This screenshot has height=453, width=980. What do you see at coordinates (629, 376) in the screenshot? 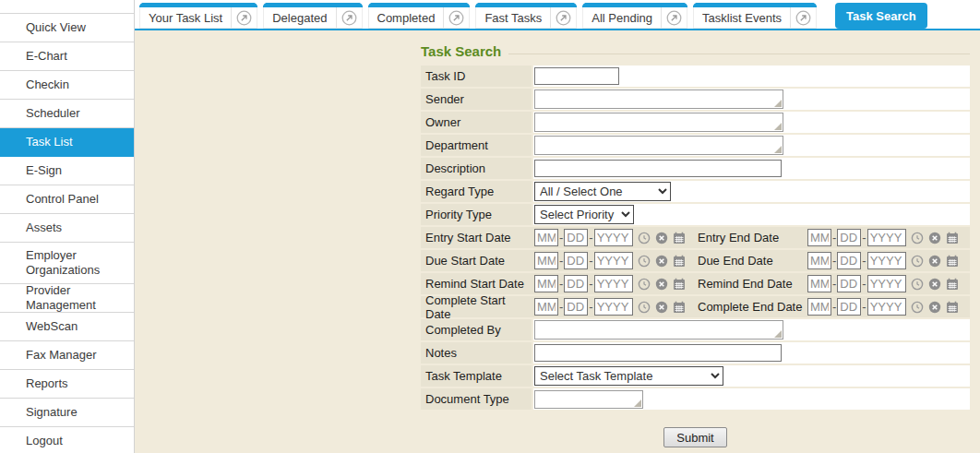
I see `task-template-select: Select Task Template` at bounding box center [629, 376].